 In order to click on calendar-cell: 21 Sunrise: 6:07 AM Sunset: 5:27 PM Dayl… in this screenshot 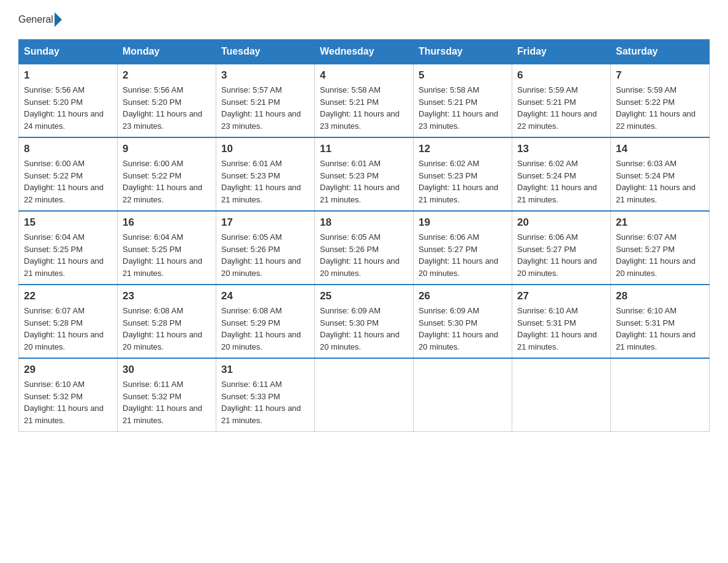, I will do `click(661, 248)`.